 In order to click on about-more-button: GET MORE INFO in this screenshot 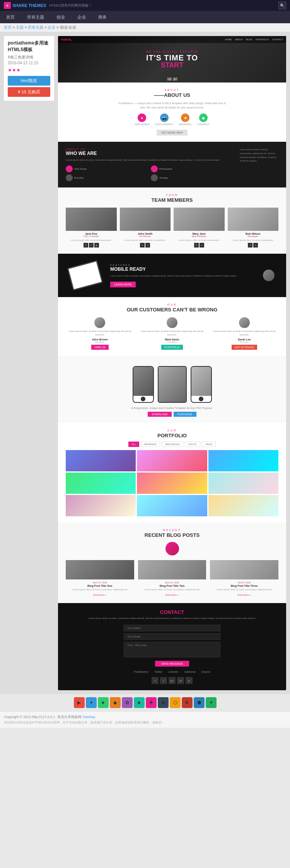, I will do `click(172, 132)`.